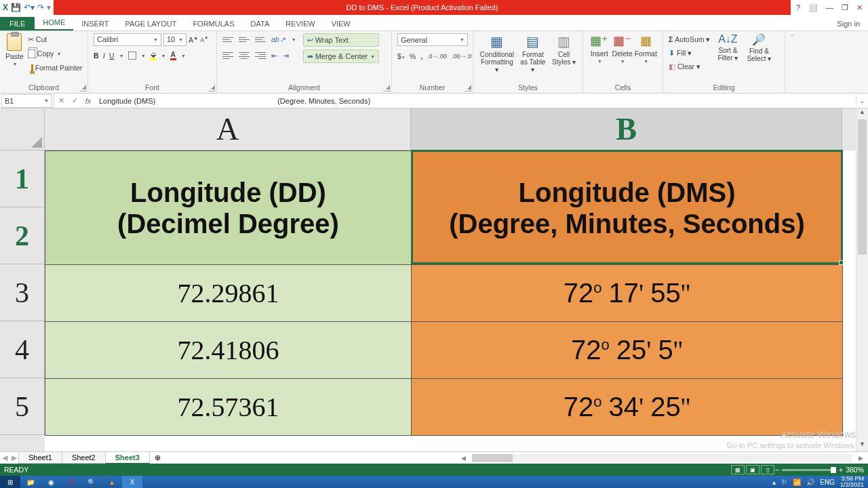 The height and width of the screenshot is (488, 868). What do you see at coordinates (112, 482) in the screenshot?
I see `taskbar-vlc: ▲` at bounding box center [112, 482].